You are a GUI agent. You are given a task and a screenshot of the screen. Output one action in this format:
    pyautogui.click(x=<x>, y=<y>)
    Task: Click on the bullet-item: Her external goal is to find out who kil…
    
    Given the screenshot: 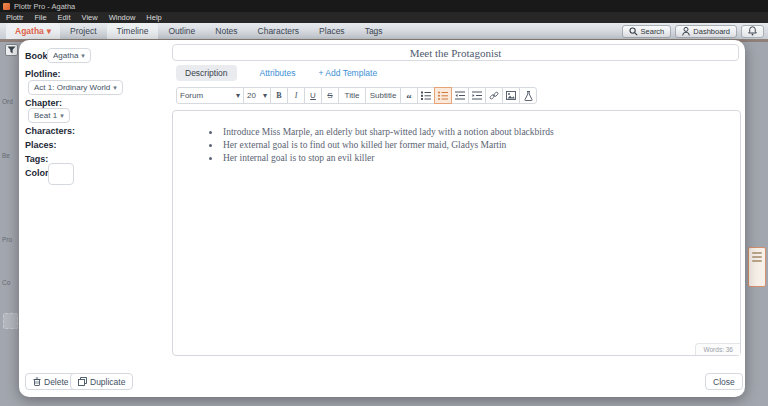 What is the action you would take?
    pyautogui.click(x=480, y=146)
    